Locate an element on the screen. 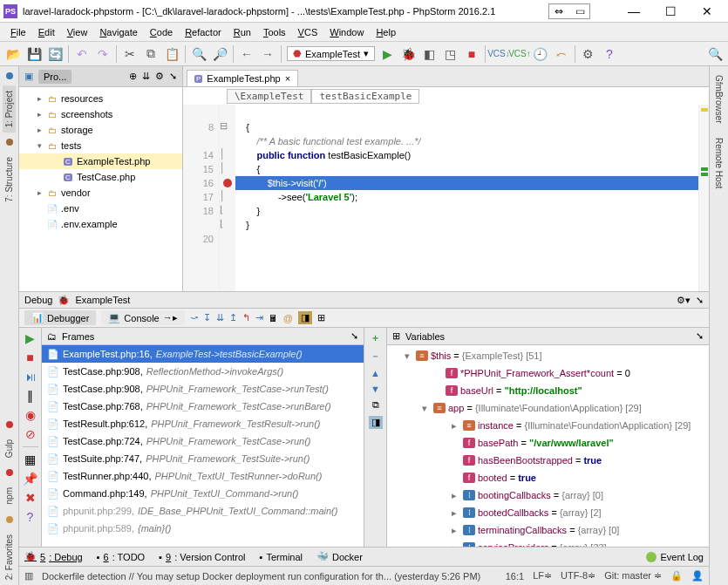  settings-icon: ⚙ is located at coordinates (589, 54).